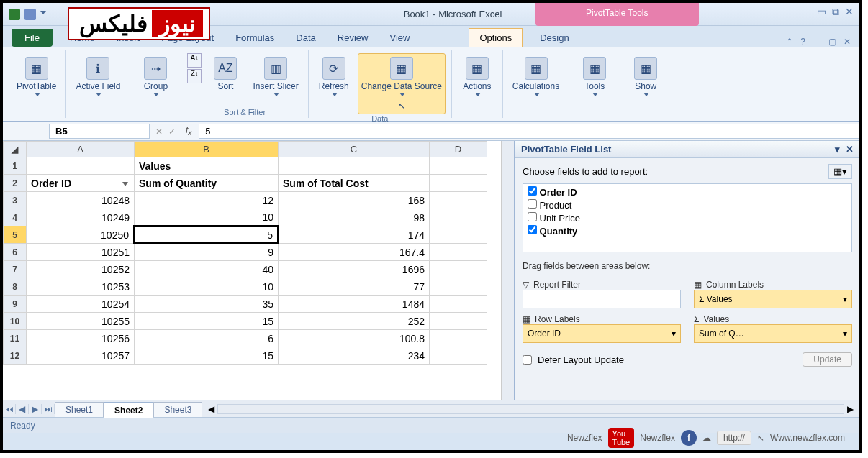 This screenshot has height=458, width=868. I want to click on col-header-b: B, so click(207, 150).